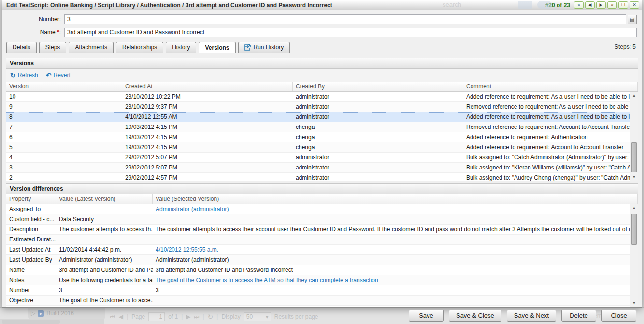 The image size is (644, 324). I want to click on revert-icon: ↶, so click(49, 75).